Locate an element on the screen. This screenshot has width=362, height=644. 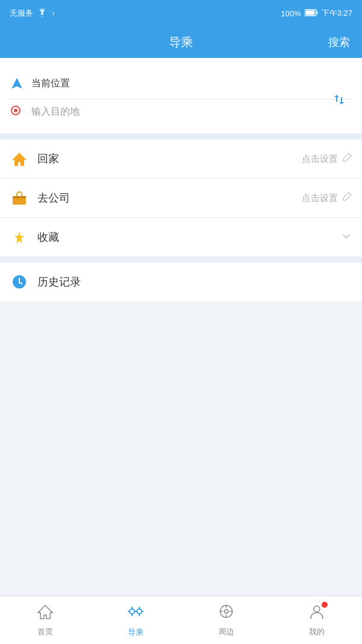
mine-badge-dot is located at coordinates (325, 605).